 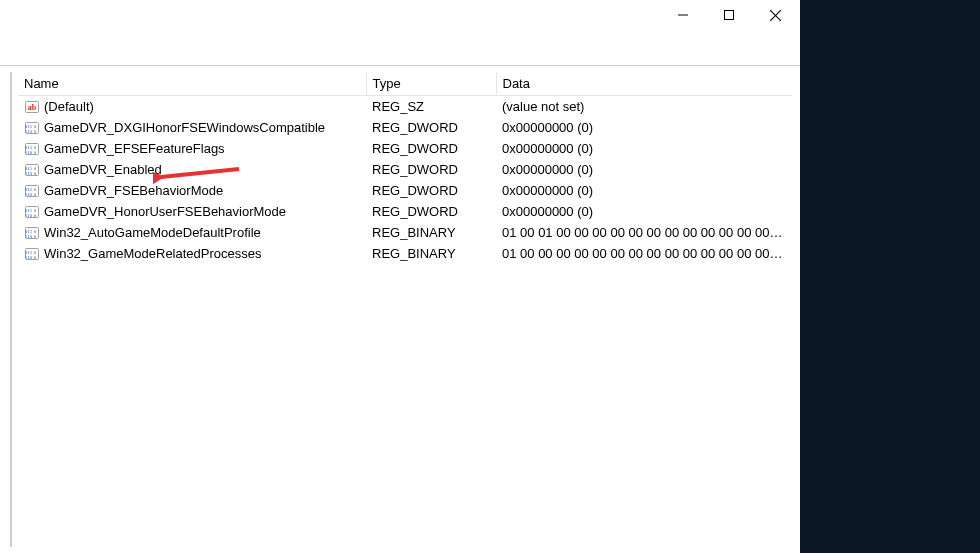 What do you see at coordinates (184, 128) in the screenshot?
I see `value-name-label: GameDVR_DXGIHonorFSEWindowsCompatible` at bounding box center [184, 128].